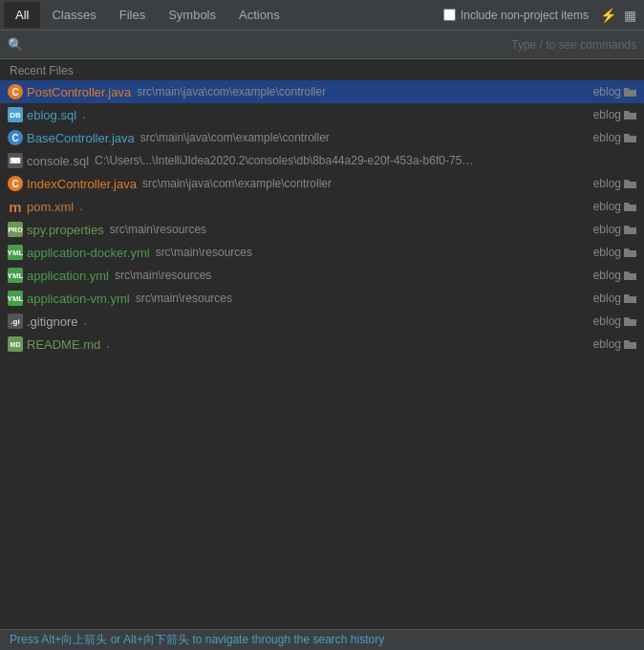 This screenshot has height=650, width=644. What do you see at coordinates (322, 275) in the screenshot?
I see `file-row: YMLapplication.ymlsrc\main\resourceseblo…` at bounding box center [322, 275].